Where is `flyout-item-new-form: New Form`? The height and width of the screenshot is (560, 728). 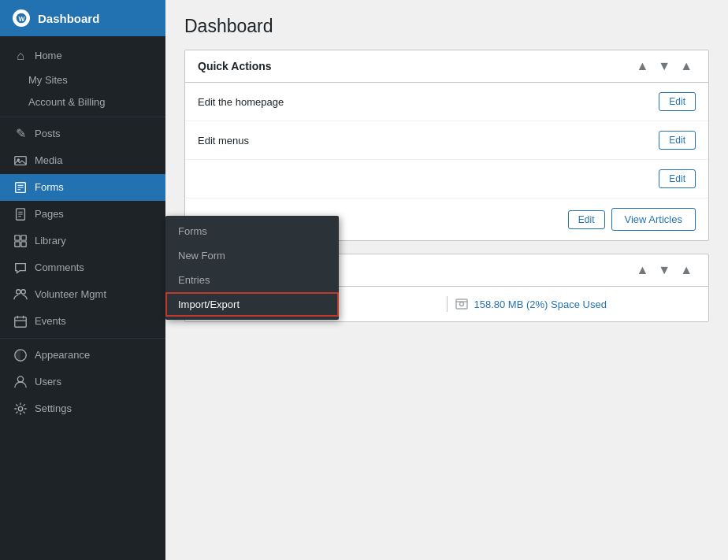
flyout-item-new-form: New Form is located at coordinates (252, 255).